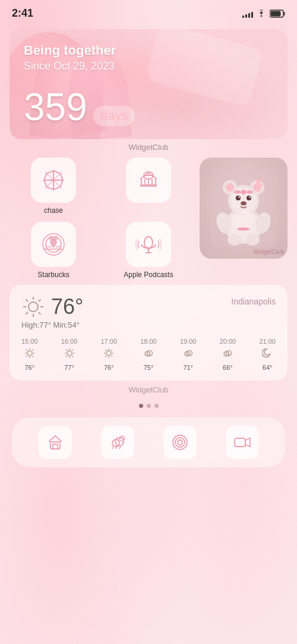  What do you see at coordinates (148, 442) in the screenshot?
I see `dock` at bounding box center [148, 442].